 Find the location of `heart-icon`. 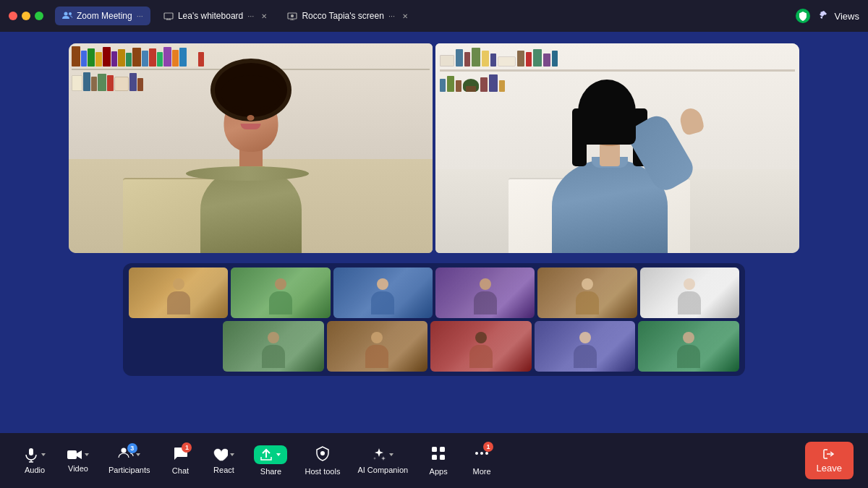

heart-icon is located at coordinates (220, 455).